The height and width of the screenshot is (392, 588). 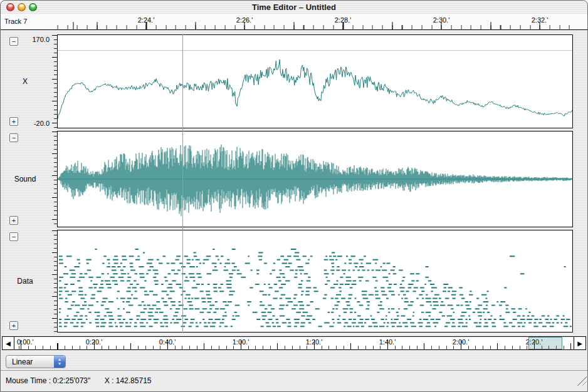 What do you see at coordinates (540, 20) in the screenshot?
I see `time-tick-label: 2:32.'` at bounding box center [540, 20].